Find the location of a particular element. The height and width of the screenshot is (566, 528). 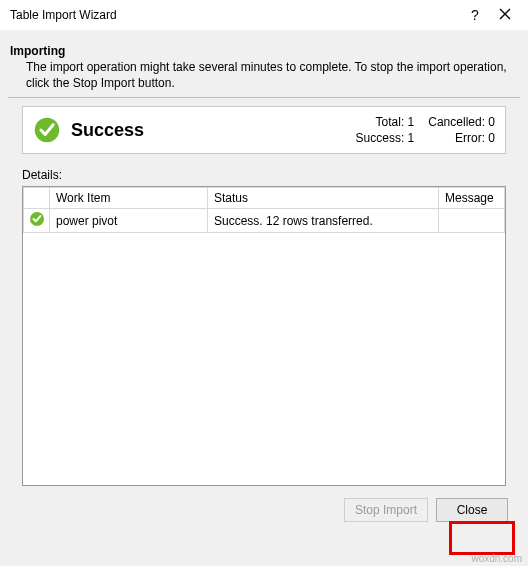

titlebar: Table Import Wizard ? is located at coordinates (264, 15).